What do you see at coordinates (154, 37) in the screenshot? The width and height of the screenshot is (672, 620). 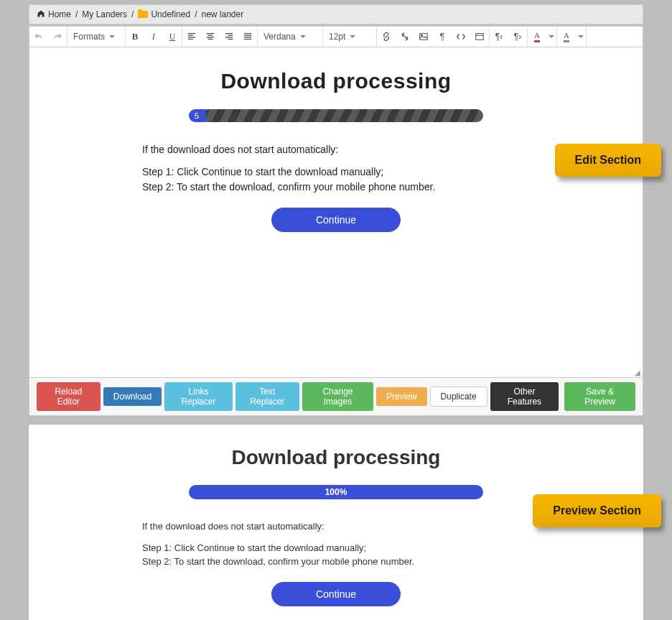 I see `italic-button: I` at bounding box center [154, 37].